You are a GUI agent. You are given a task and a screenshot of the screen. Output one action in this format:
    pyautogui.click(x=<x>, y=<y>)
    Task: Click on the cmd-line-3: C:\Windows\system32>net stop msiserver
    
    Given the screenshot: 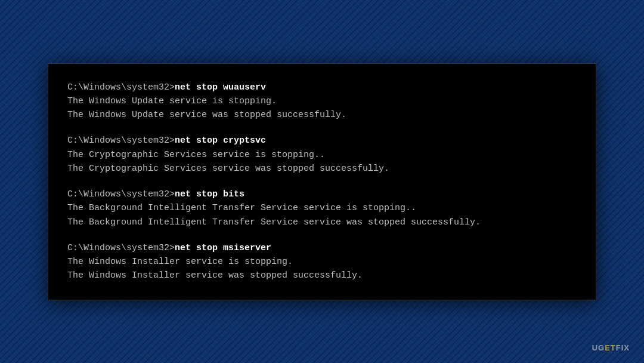 What is the action you would take?
    pyautogui.click(x=322, y=248)
    